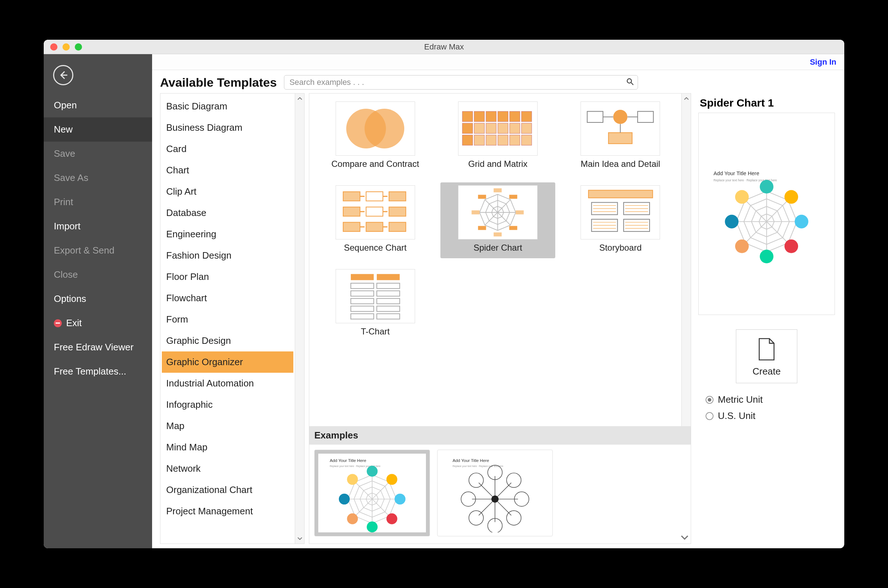 Image resolution: width=888 pixels, height=588 pixels. What do you see at coordinates (228, 490) in the screenshot?
I see `category-item: Organizational Chart` at bounding box center [228, 490].